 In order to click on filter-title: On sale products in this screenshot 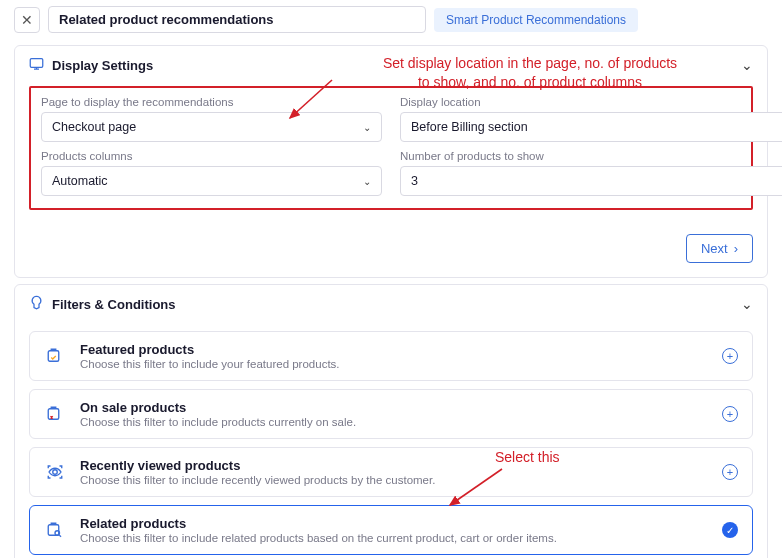, I will do `click(394, 408)`.